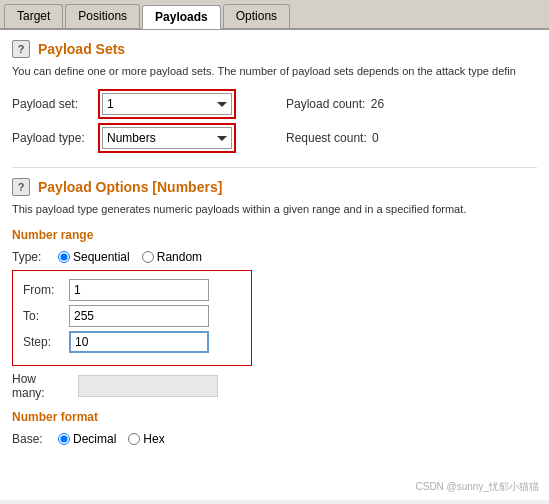 The image size is (549, 504). I want to click on payload-type-label: Payload type:, so click(52, 138).